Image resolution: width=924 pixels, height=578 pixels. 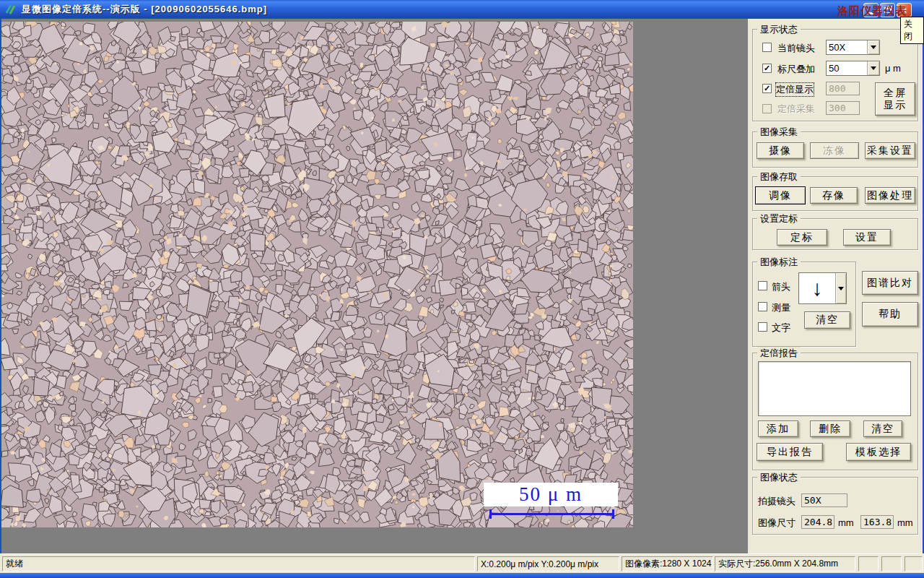 I want to click on group-annotation-title: 图像标注, so click(x=779, y=262).